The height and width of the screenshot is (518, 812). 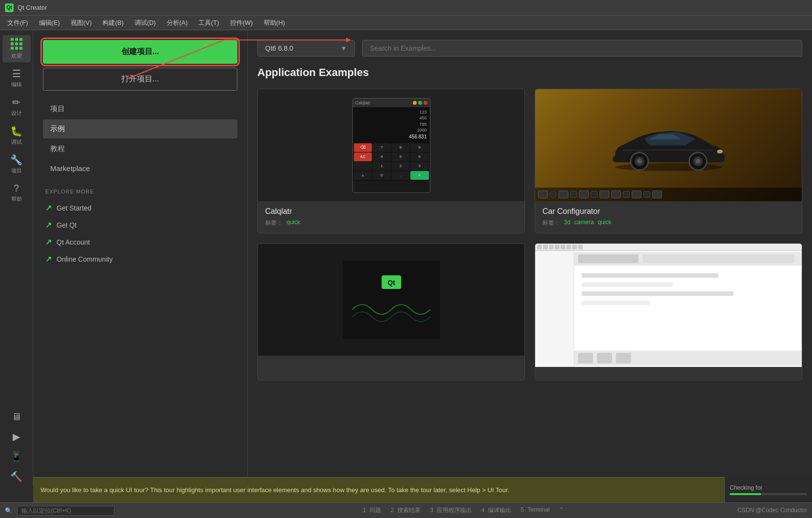 I want to click on sidebar-design-label: 设计, so click(x=17, y=113).